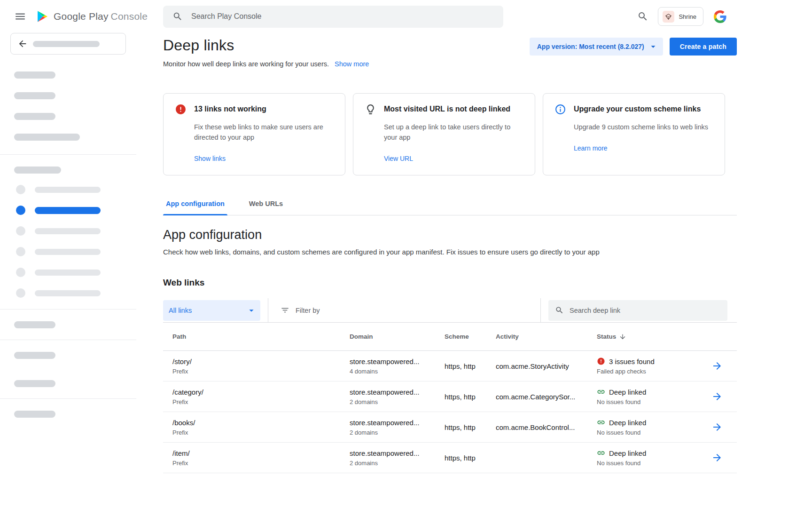  Describe the element at coordinates (195, 204) in the screenshot. I see `tab-app-configuration: App configuration` at that location.